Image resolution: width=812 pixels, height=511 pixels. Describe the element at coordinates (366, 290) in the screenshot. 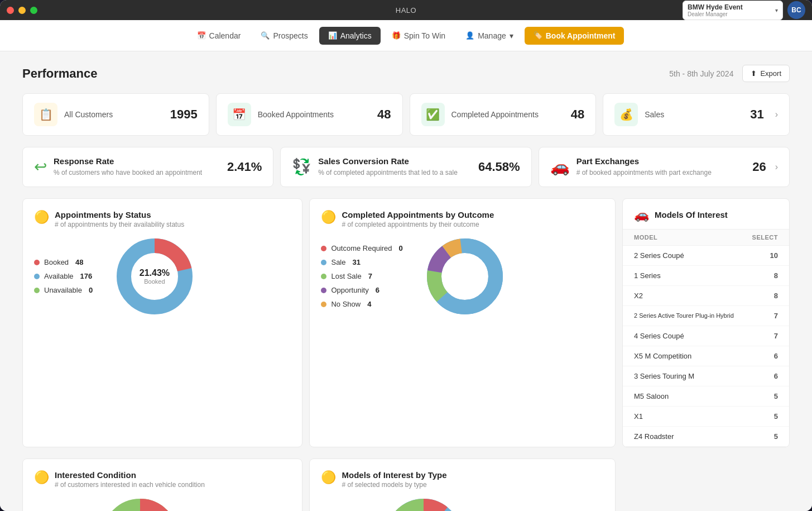

I see `legend-opportunity: Opportunity 6` at that location.